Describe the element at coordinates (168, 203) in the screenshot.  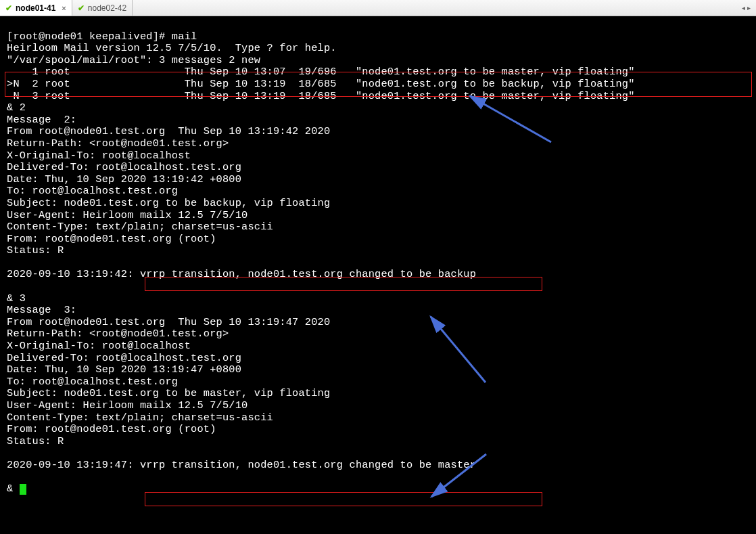
I see `message-header: Subject: node01.test.org to be backup, v…` at that location.